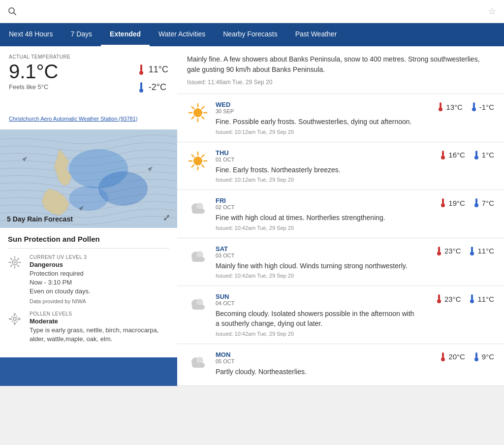 This screenshot has width=504, height=445. I want to click on tab-next48: Next 48 Hours, so click(31, 34).